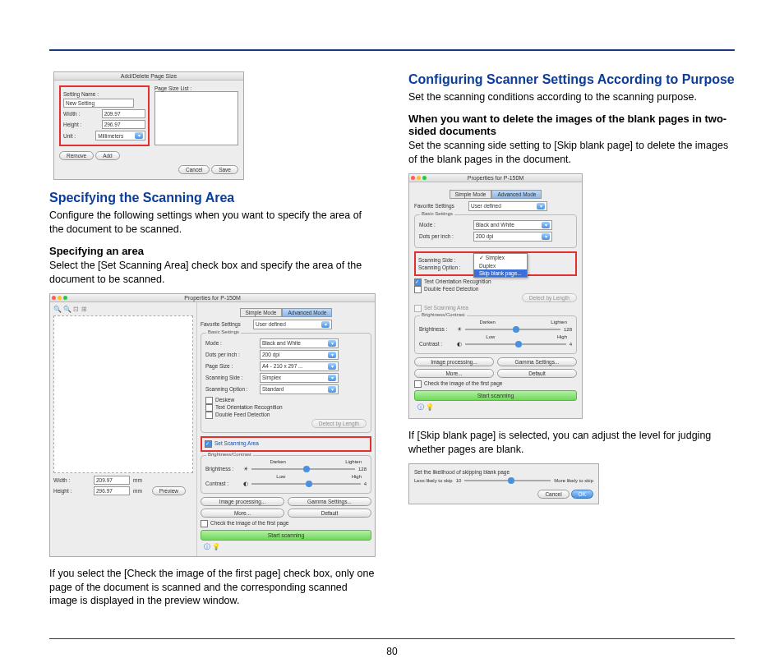 The height and width of the screenshot is (672, 784). What do you see at coordinates (123, 394) in the screenshot?
I see `preview-area` at bounding box center [123, 394].